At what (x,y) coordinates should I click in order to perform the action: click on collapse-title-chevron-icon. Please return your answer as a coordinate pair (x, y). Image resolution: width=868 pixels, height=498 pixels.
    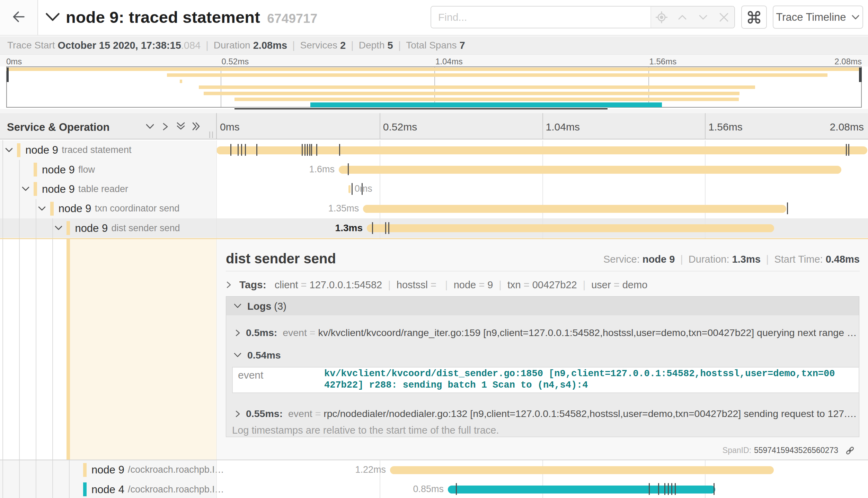
    Looking at the image, I should click on (53, 17).